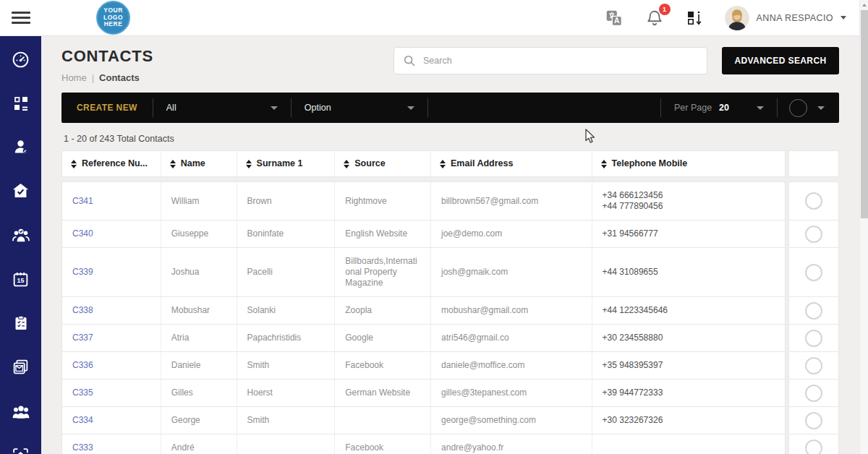 The width and height of the screenshot is (868, 454). Describe the element at coordinates (21, 323) in the screenshot. I see `tasks-icon` at that location.